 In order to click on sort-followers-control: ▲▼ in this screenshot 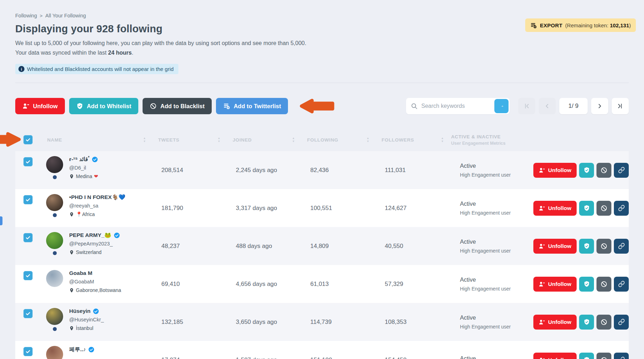, I will do `click(443, 140)`.